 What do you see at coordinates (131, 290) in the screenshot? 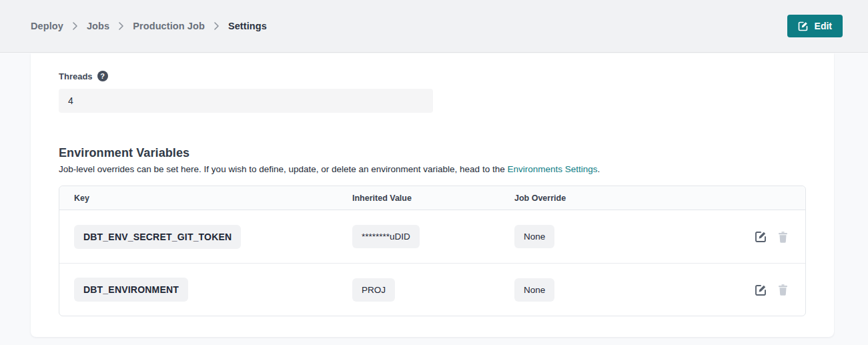
I see `env-var-key-badge: DBT_ENVIRONMENT` at bounding box center [131, 290].